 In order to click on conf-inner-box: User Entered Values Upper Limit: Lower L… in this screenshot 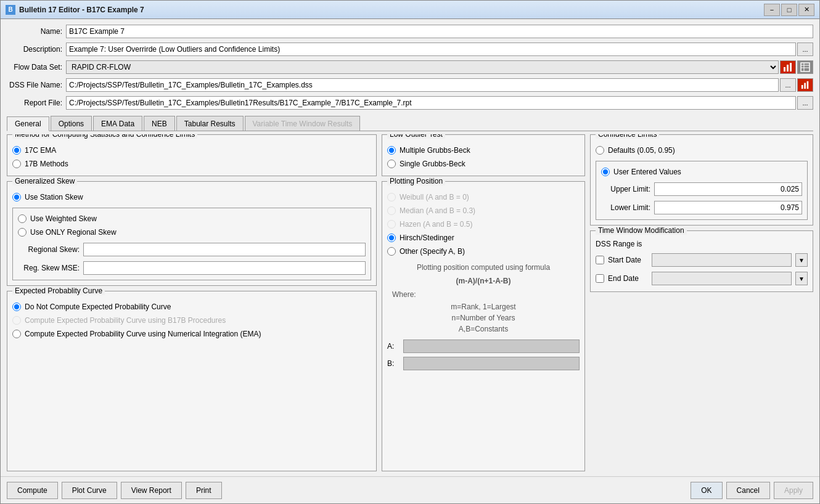, I will do `click(702, 190)`.